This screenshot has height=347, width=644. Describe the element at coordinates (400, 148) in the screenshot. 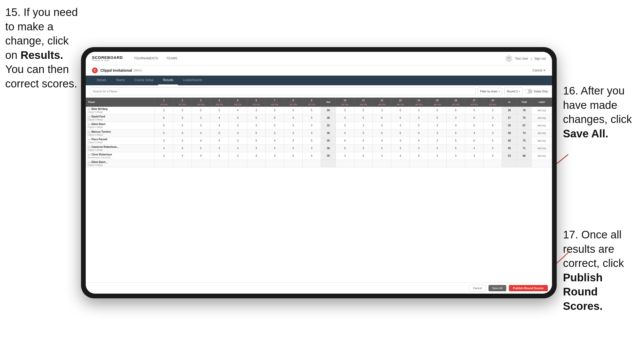

I see `score-h13: 3` at that location.